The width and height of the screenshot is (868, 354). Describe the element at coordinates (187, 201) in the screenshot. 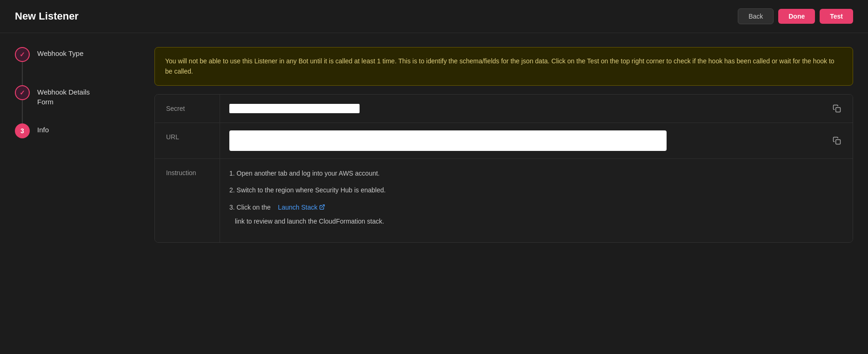

I see `instruction-label: Instruction` at that location.